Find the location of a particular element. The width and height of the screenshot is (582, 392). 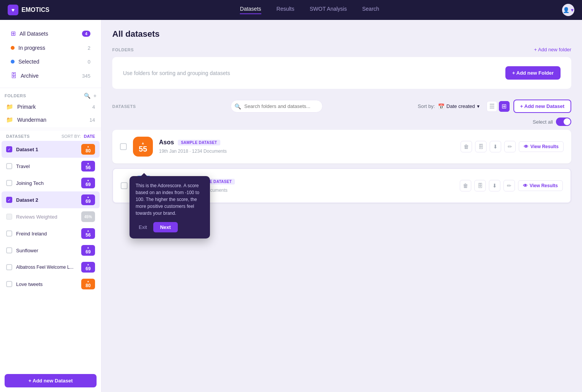

folders-empty-box: Use folders for sorting and grouping dat… is located at coordinates (342, 73).